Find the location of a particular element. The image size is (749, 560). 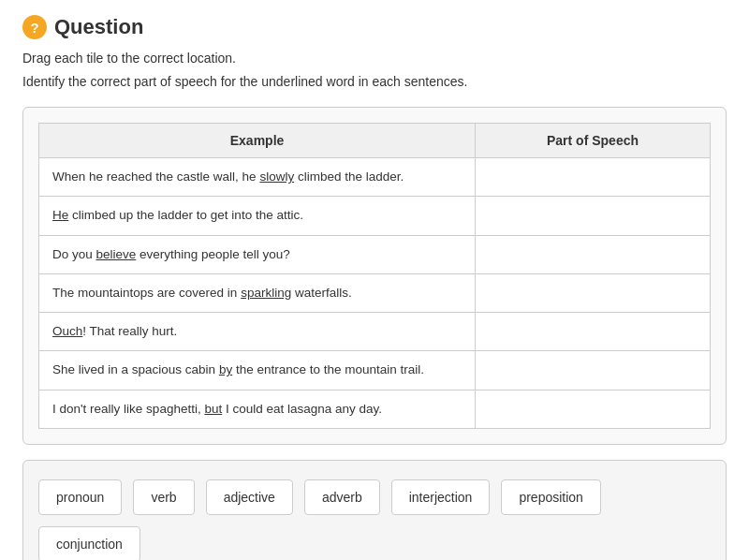

instruction-line2: Identify the correct part of speech for … is located at coordinates (374, 82).